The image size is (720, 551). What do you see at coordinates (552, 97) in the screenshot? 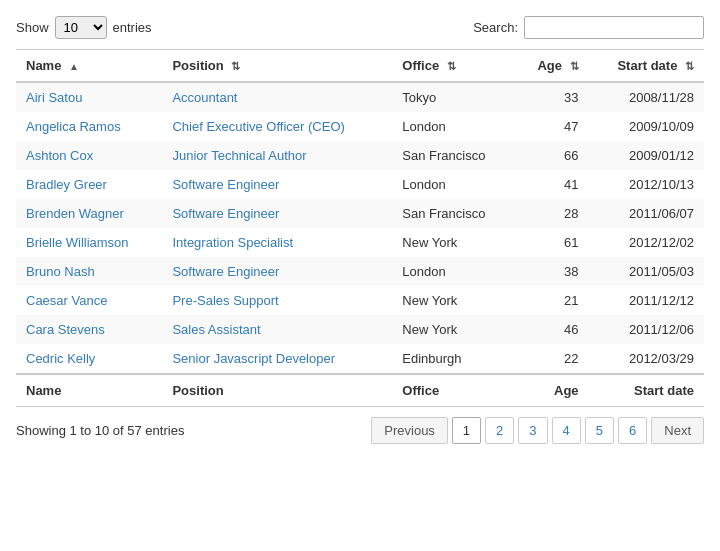
I see `cell-age: 33` at bounding box center [552, 97].